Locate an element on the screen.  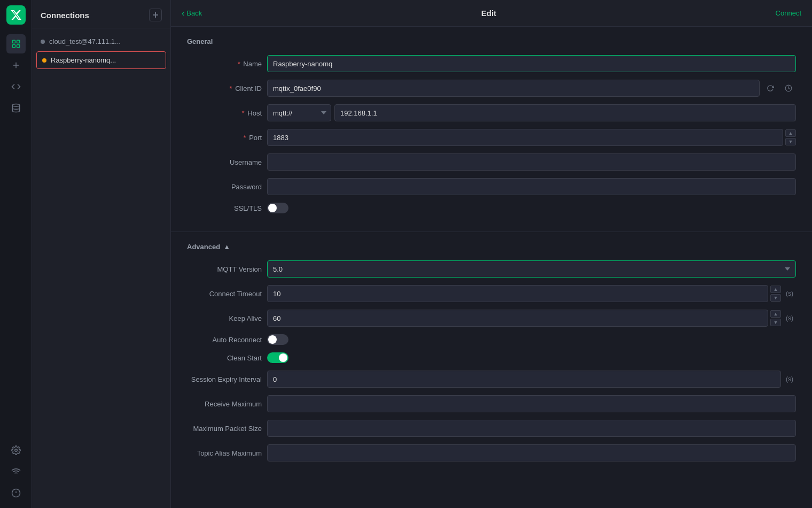
connect-timeout-spin: ▲ ▼ is located at coordinates (776, 294).